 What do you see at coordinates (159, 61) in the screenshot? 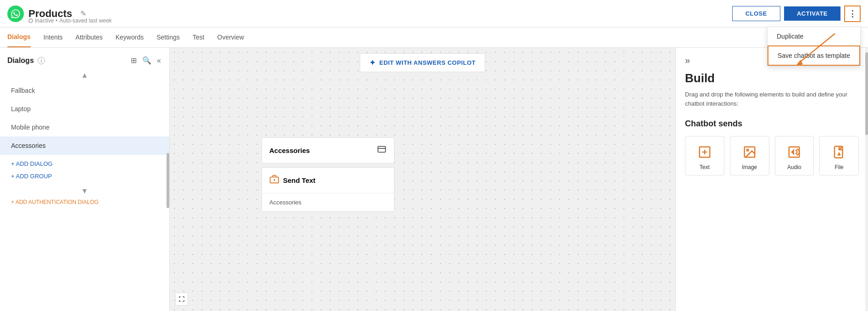
I see `collapse-icon: «` at bounding box center [159, 61].